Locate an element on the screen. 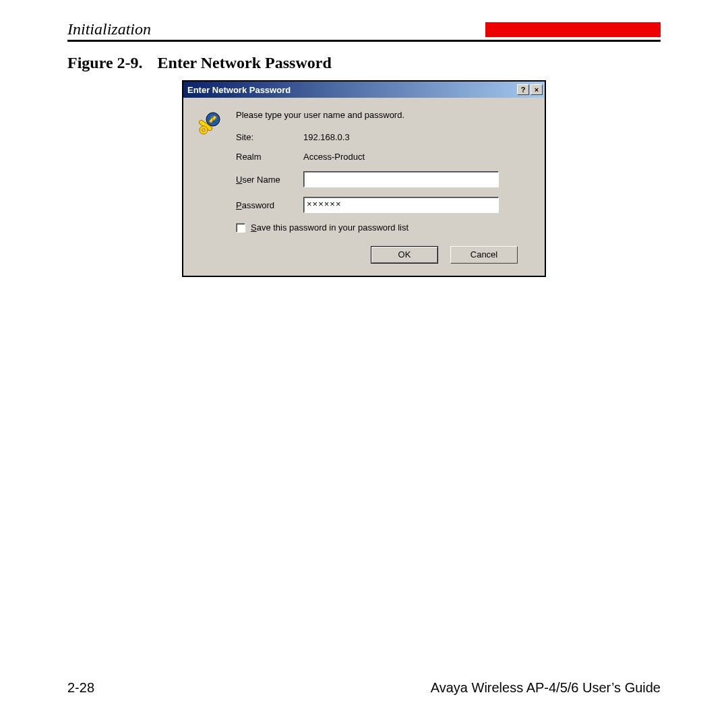  page-header: Initialization is located at coordinates (364, 31).